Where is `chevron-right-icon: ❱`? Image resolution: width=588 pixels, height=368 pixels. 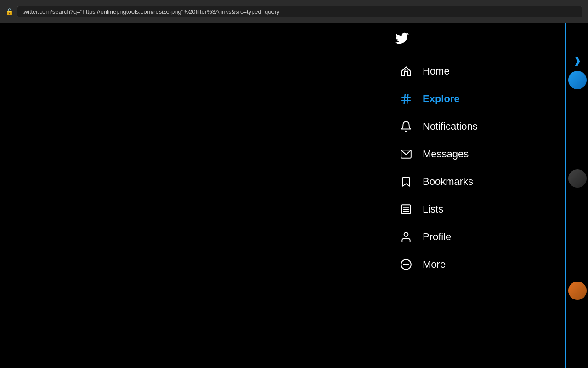 chevron-right-icon: ❱ is located at coordinates (577, 61).